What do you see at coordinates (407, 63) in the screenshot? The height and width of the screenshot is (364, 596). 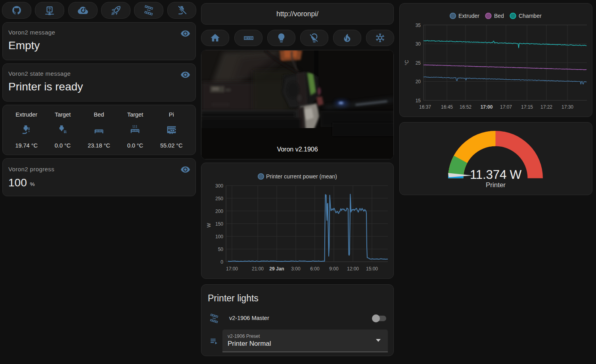 I see `svg-text: °C` at bounding box center [407, 63].